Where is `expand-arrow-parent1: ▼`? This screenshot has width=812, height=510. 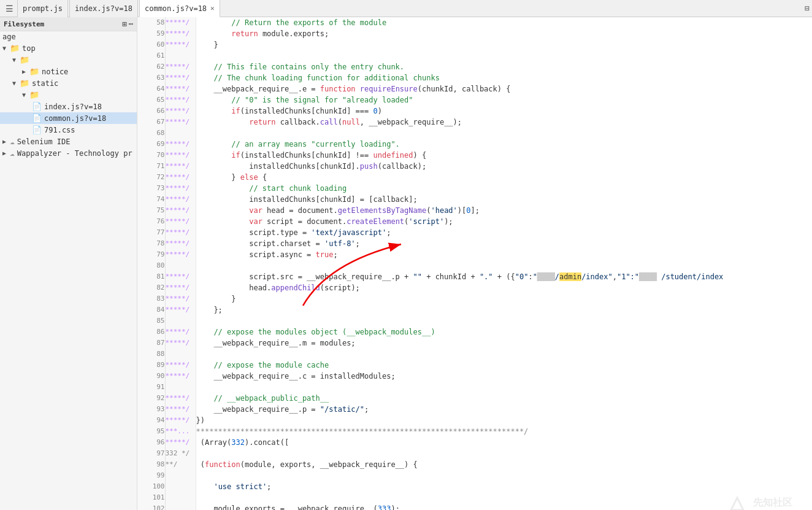 expand-arrow-parent1: ▼ is located at coordinates (16, 60).